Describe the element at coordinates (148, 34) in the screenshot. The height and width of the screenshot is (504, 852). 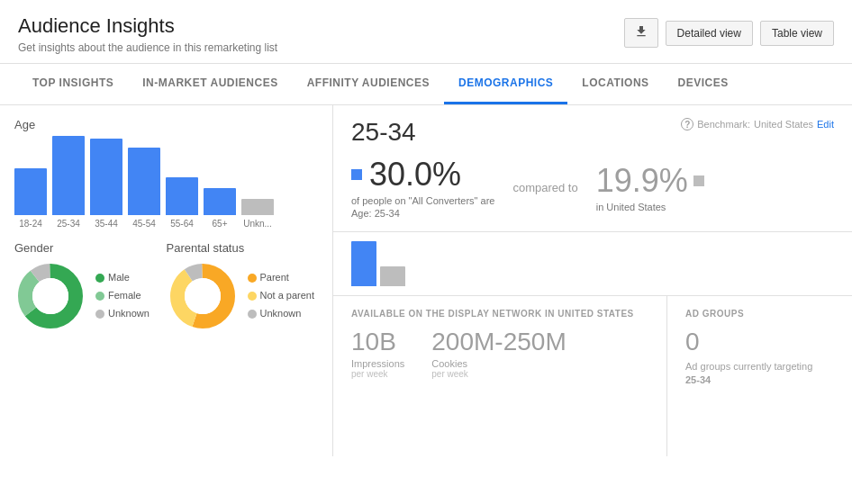
I see `header-left: Audience Insights Get insights about the…` at that location.